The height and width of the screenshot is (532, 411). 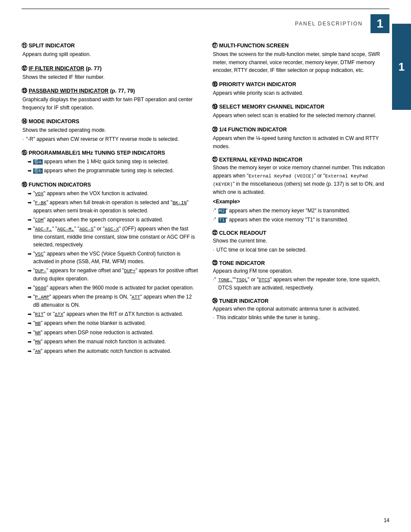 I want to click on section-16-bullet-vsc: ➡ "VSC" appears when the VSC (Voice Sque…, so click(x=113, y=258).